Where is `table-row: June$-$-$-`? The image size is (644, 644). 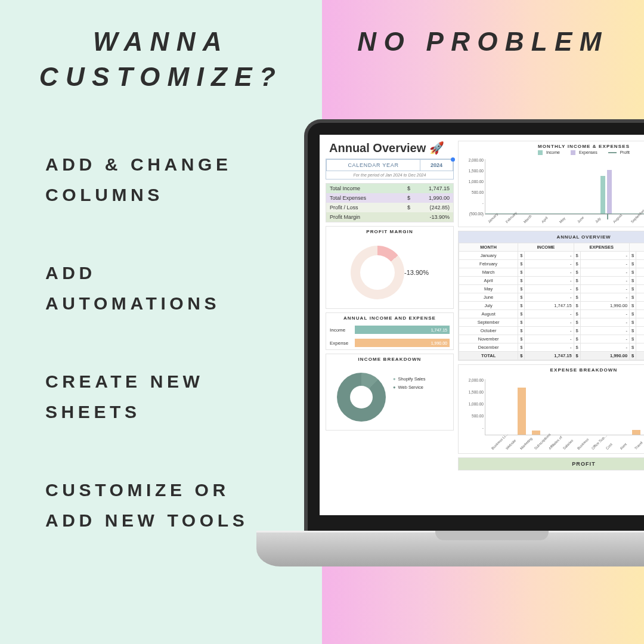 table-row: June$-$-$- is located at coordinates (552, 298).